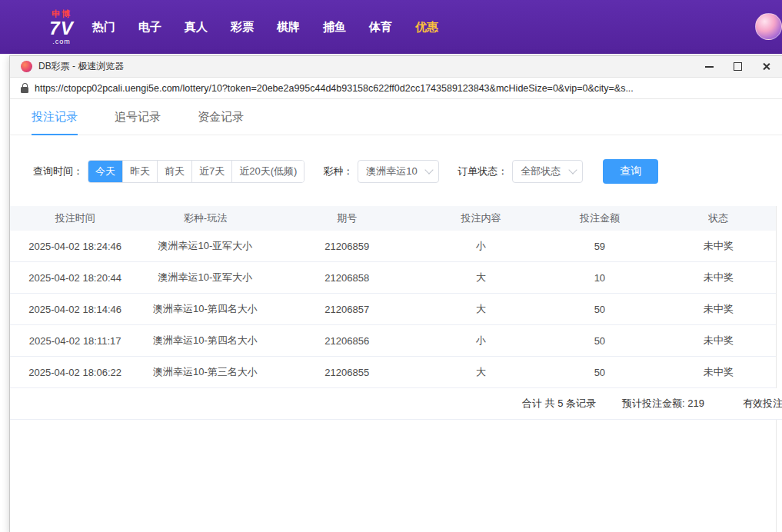 This screenshot has height=532, width=782. I want to click on nav-item-5: 捕鱼, so click(334, 28).